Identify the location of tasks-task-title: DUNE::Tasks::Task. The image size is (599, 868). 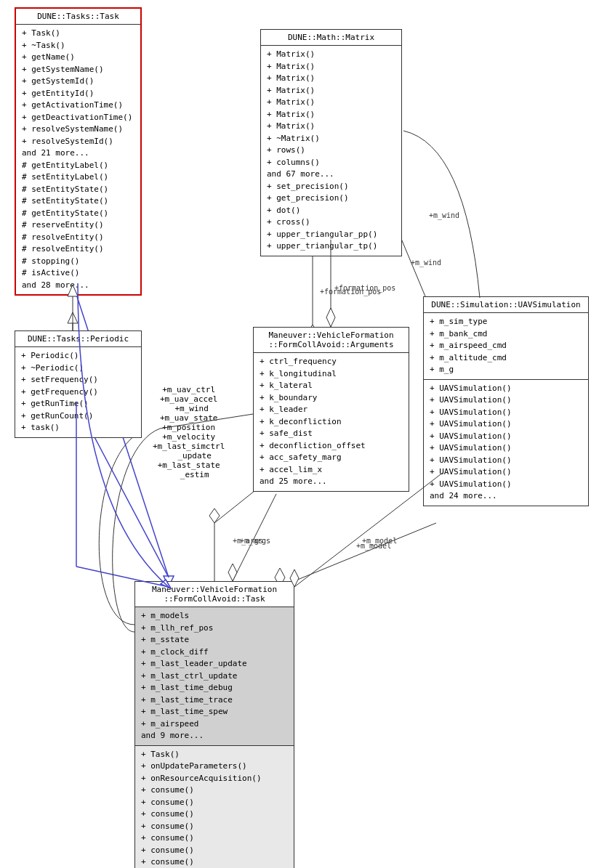
(79, 17).